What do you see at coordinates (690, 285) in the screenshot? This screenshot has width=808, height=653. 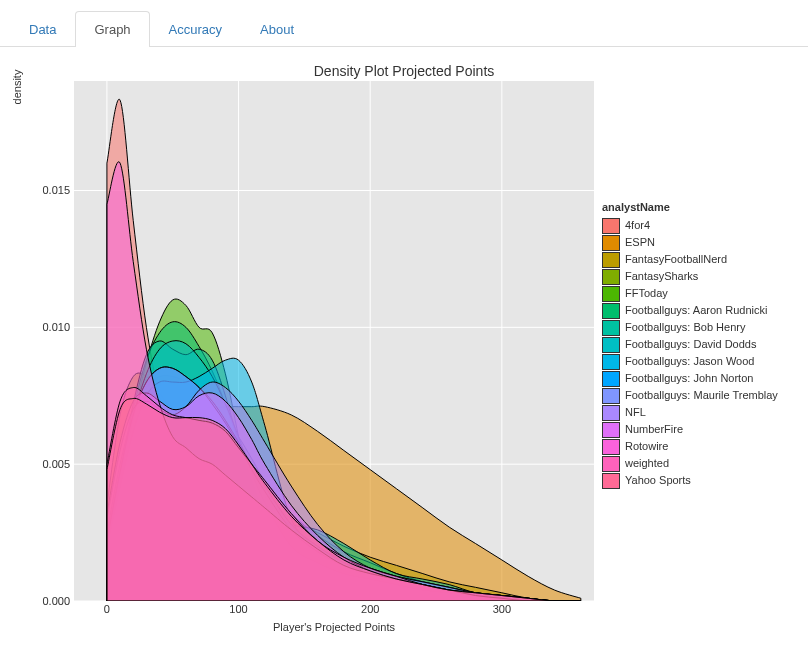 I see `legend: analystName 4for4ESPNFantasyFootballNerd…` at bounding box center [690, 285].